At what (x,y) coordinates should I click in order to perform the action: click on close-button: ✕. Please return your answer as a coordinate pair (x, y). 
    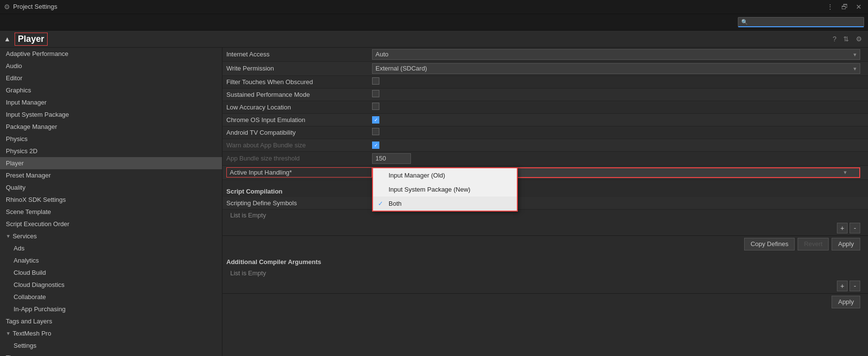
    Looking at the image, I should click on (859, 7).